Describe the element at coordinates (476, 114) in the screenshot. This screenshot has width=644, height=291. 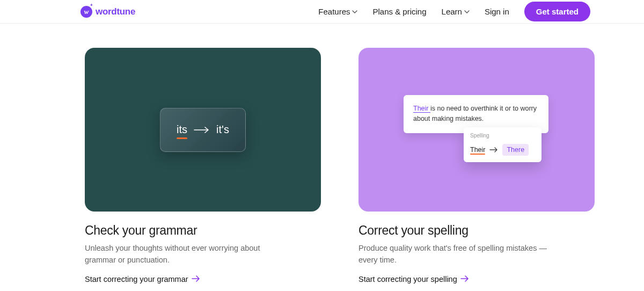
I see `spelling-illustration: Their is no need to overthink it or to w…` at that location.